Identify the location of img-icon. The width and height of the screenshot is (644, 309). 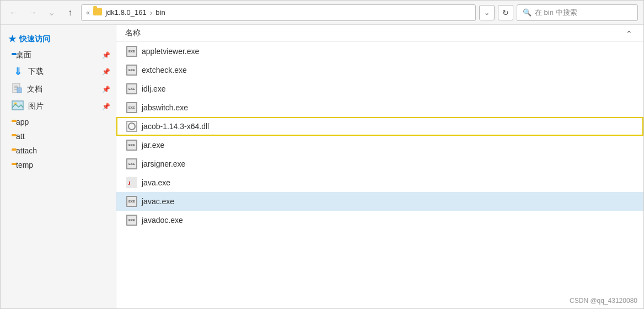
(18, 106).